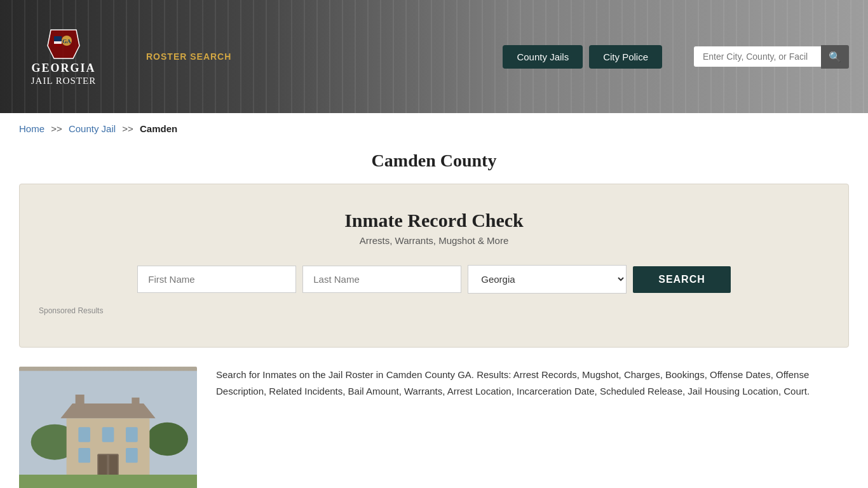 The height and width of the screenshot is (488, 868). I want to click on breadcrumb-sep2: >>, so click(128, 128).